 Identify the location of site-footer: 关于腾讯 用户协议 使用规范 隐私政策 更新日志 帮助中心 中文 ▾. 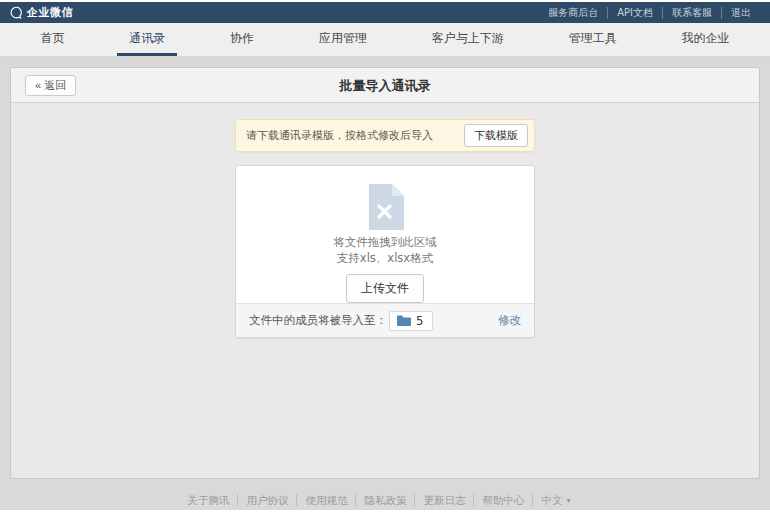
(375, 498).